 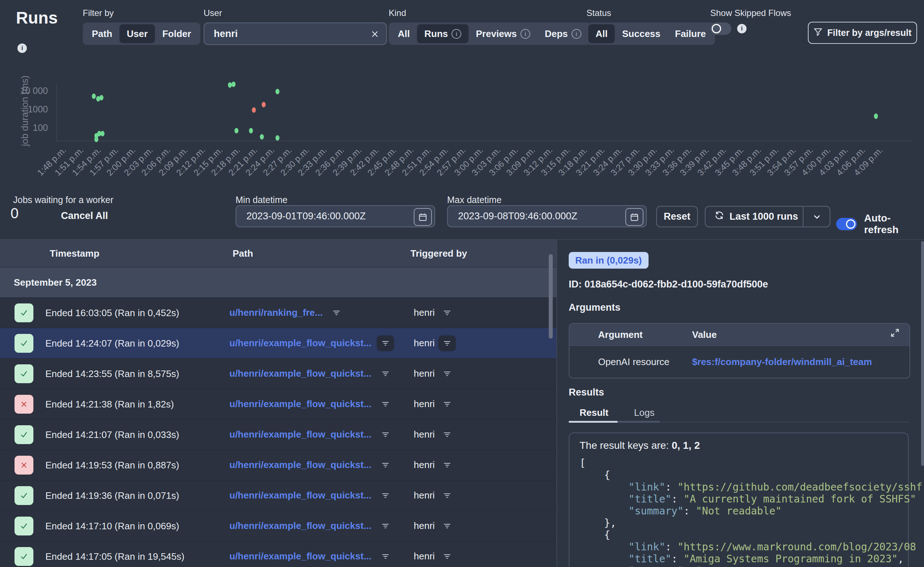 I want to click on table-scrollbar, so click(x=551, y=296).